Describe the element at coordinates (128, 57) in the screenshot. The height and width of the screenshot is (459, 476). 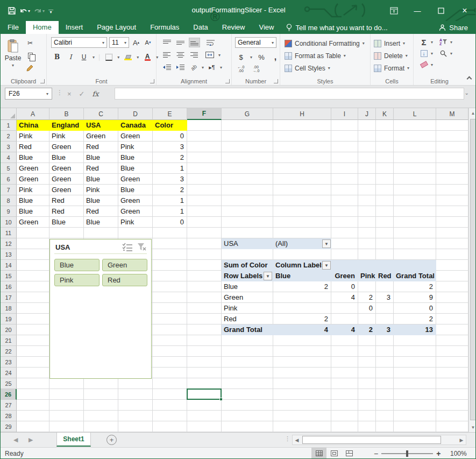
I see `fill-color-icon` at that location.